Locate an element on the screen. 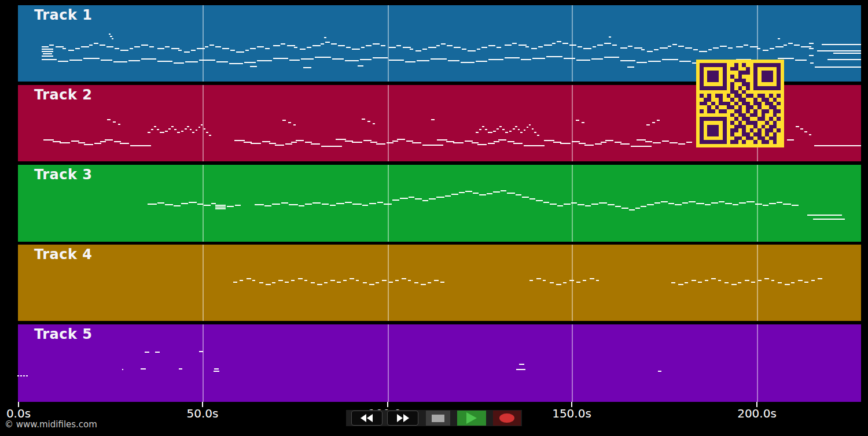 The height and width of the screenshot is (436, 868). stop-button is located at coordinates (438, 418).